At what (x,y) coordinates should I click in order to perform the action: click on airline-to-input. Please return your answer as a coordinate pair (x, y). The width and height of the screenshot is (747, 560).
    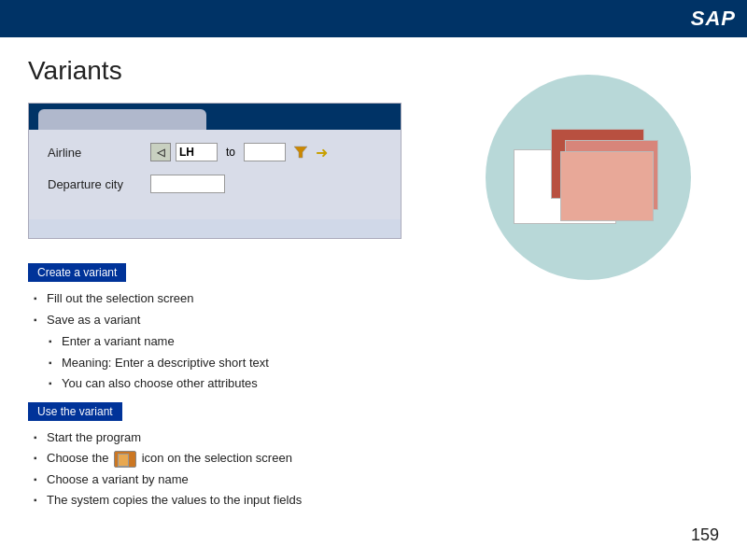
    Looking at the image, I should click on (265, 152).